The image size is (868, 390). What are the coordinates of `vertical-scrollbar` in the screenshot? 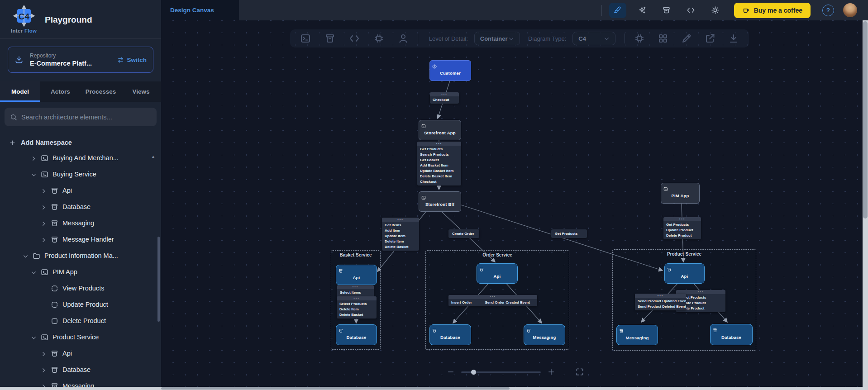 It's located at (865, 204).